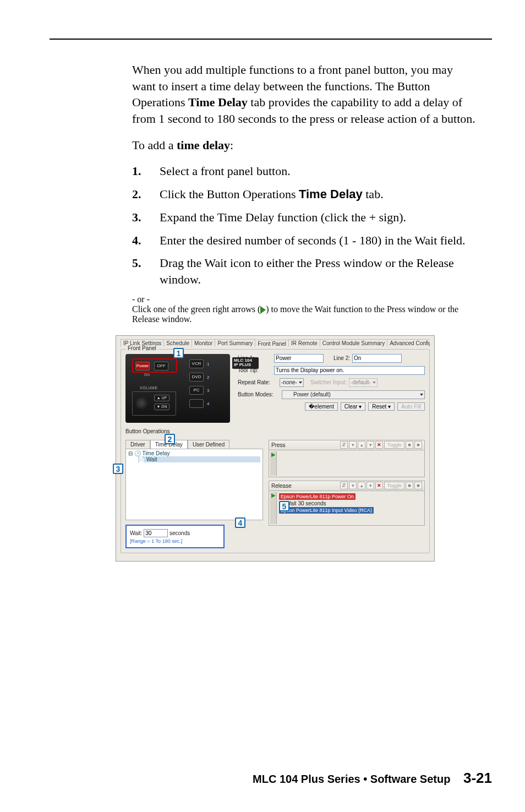 The height and width of the screenshot is (812, 525). What do you see at coordinates (350, 497) in the screenshot?
I see `rel-line-1: Epson PowerLite 811p Power On` at bounding box center [350, 497].